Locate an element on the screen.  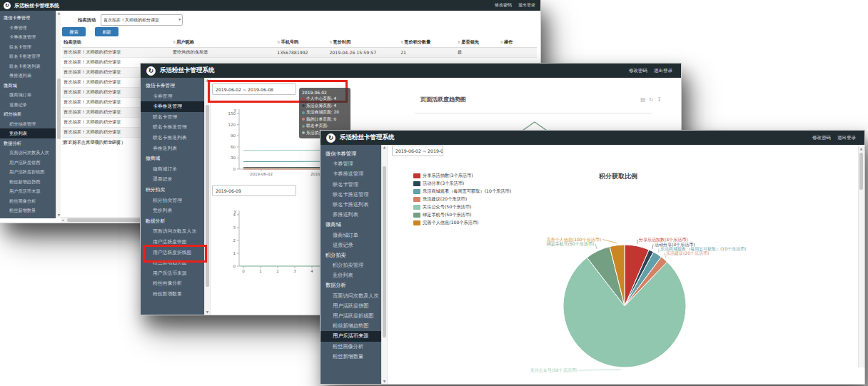
refresh-button: 刷新 is located at coordinates (107, 31).